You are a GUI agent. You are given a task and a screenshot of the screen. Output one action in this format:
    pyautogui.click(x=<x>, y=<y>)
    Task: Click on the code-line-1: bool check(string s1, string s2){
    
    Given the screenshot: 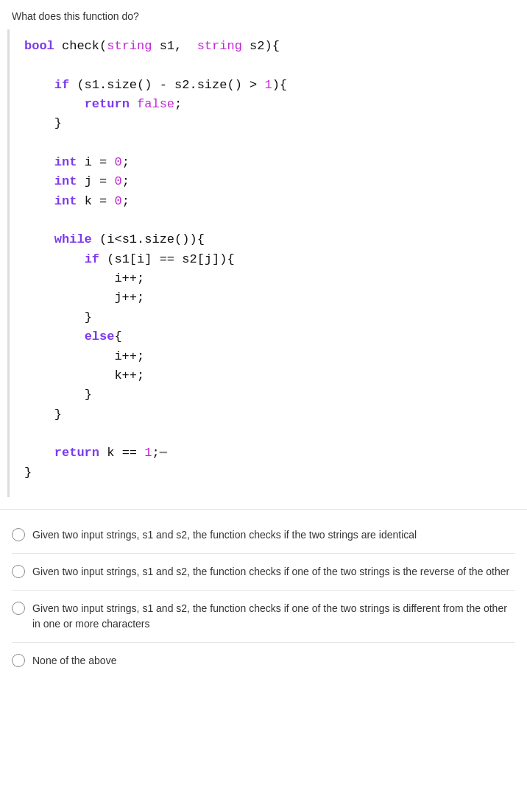 What is the action you would take?
    pyautogui.click(x=265, y=46)
    